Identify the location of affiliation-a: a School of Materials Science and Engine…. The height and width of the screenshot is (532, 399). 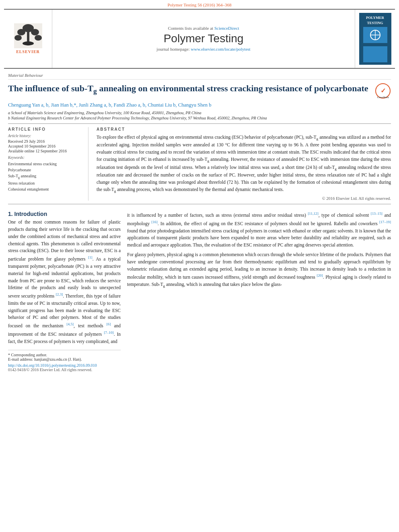
(200, 113).